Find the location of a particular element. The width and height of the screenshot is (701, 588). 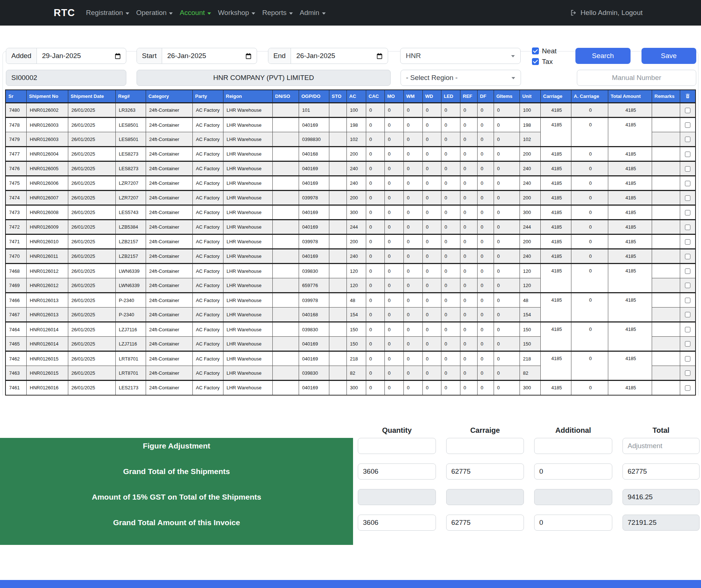

added-date-picker: Added 29-Jan-2025 is located at coordinates (66, 56).